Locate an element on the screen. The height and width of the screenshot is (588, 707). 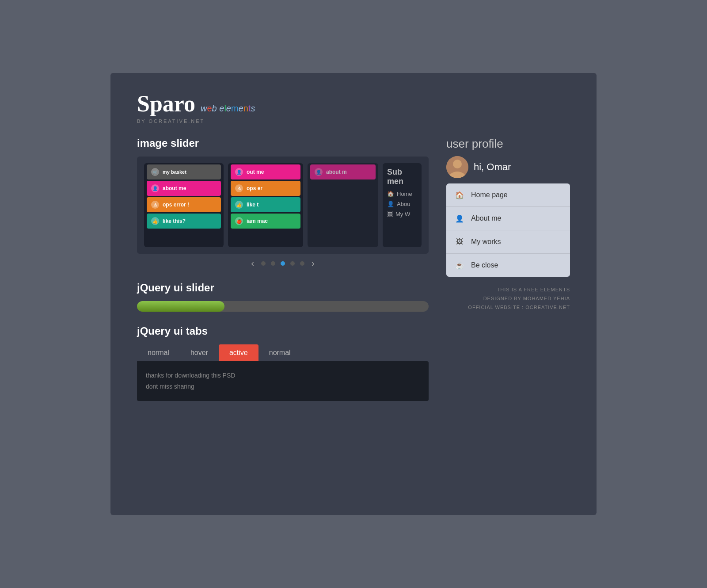
like-icon: 👍 is located at coordinates (155, 221).